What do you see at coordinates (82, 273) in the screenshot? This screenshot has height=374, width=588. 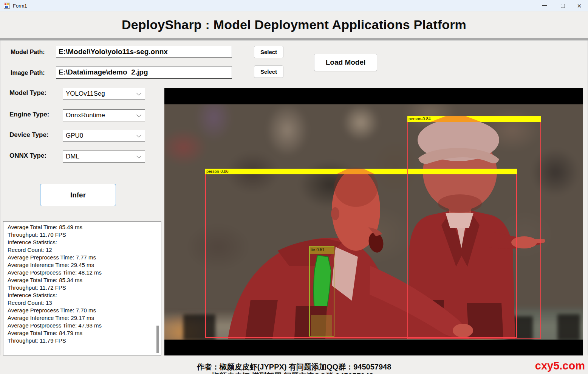 I see `log-line: Average Postprocess Time: 48.12 ms` at bounding box center [82, 273].